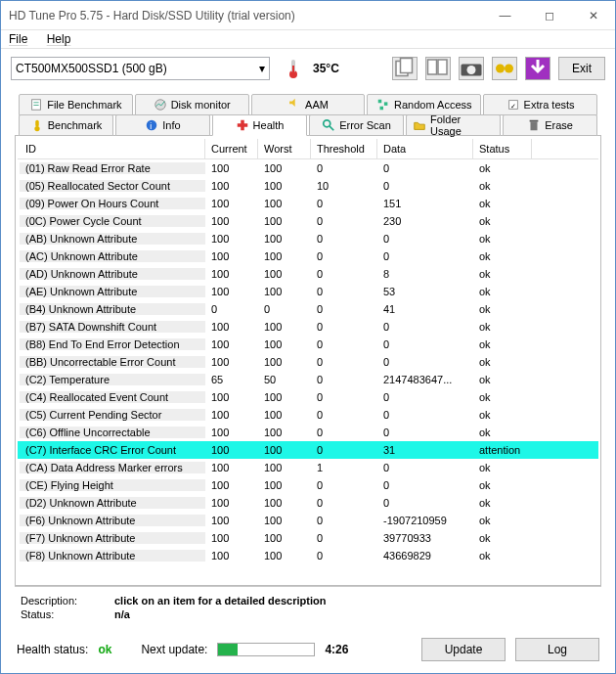 This screenshot has width=616, height=674. What do you see at coordinates (308, 203) in the screenshot?
I see `attribute-row: (09) Power On Hours Count1001000151ok` at bounding box center [308, 203].